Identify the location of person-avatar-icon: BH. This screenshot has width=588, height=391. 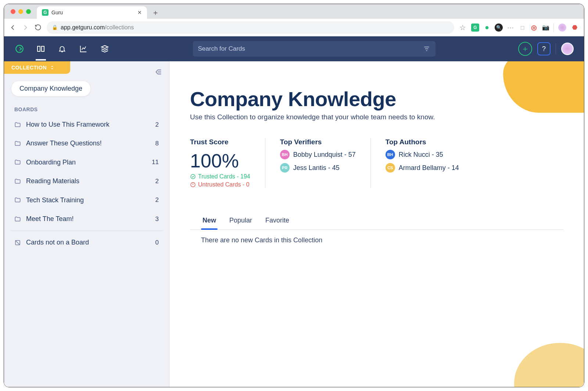
(285, 155).